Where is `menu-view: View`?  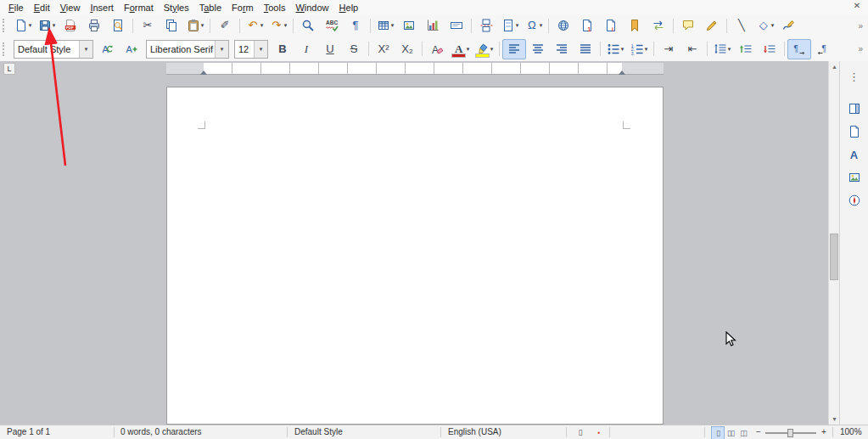
menu-view: View is located at coordinates (70, 8).